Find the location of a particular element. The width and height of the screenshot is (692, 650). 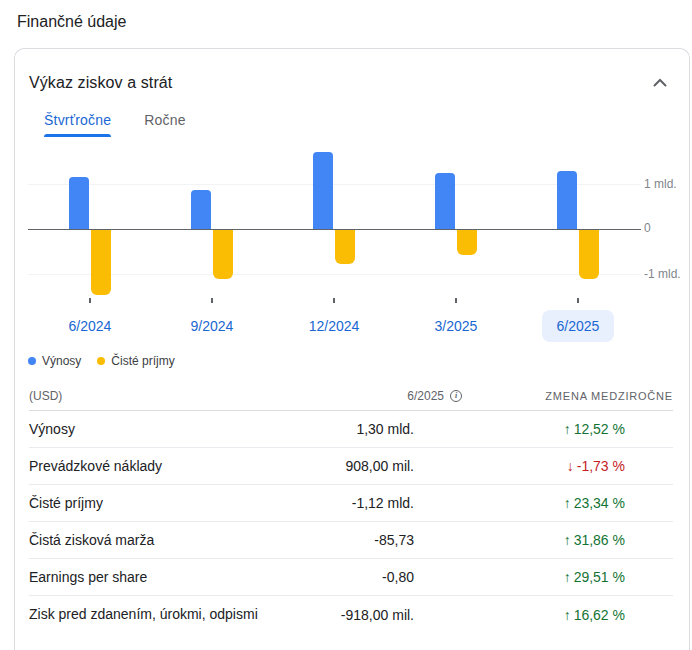

metric-value: -918,00 mil. is located at coordinates (339, 615).